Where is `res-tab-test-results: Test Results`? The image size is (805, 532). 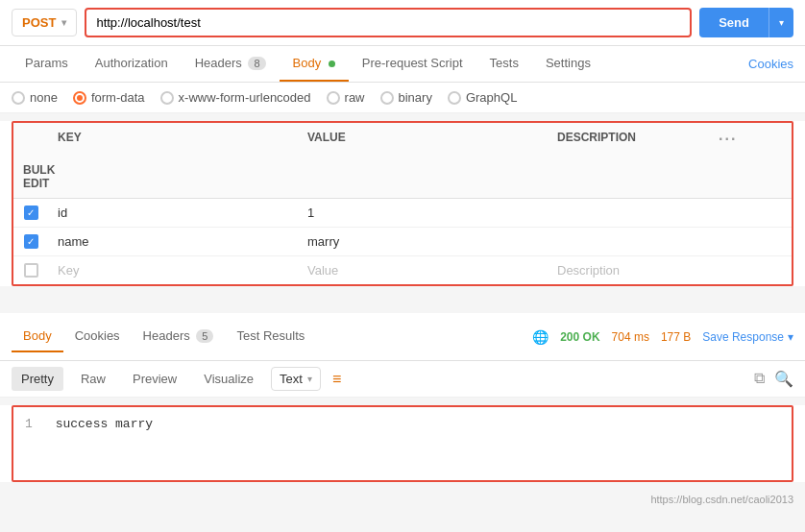
res-tab-test-results: Test Results is located at coordinates (271, 336).